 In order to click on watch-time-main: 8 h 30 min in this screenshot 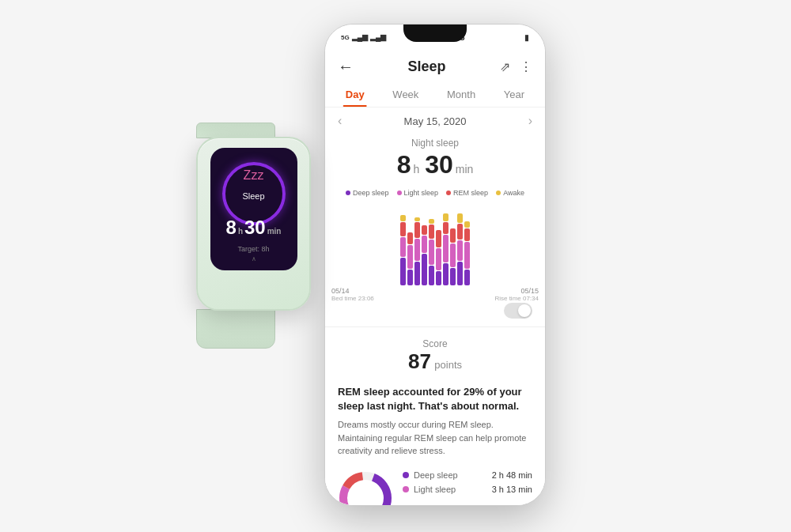, I will do `click(254, 228)`.